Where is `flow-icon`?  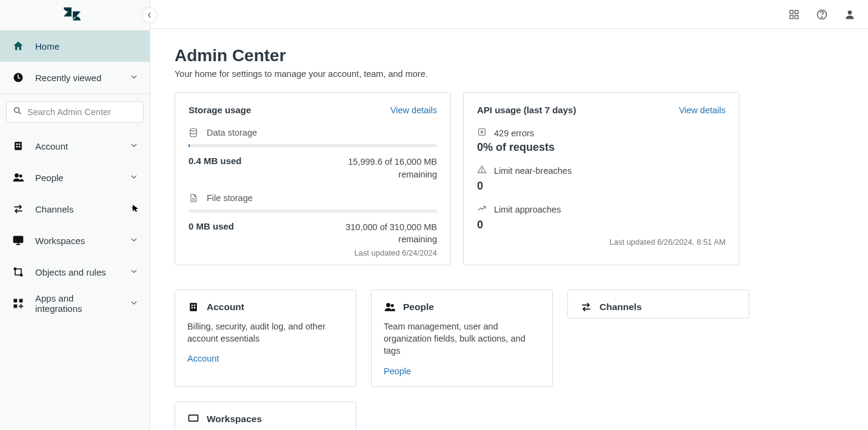 flow-icon is located at coordinates (18, 272).